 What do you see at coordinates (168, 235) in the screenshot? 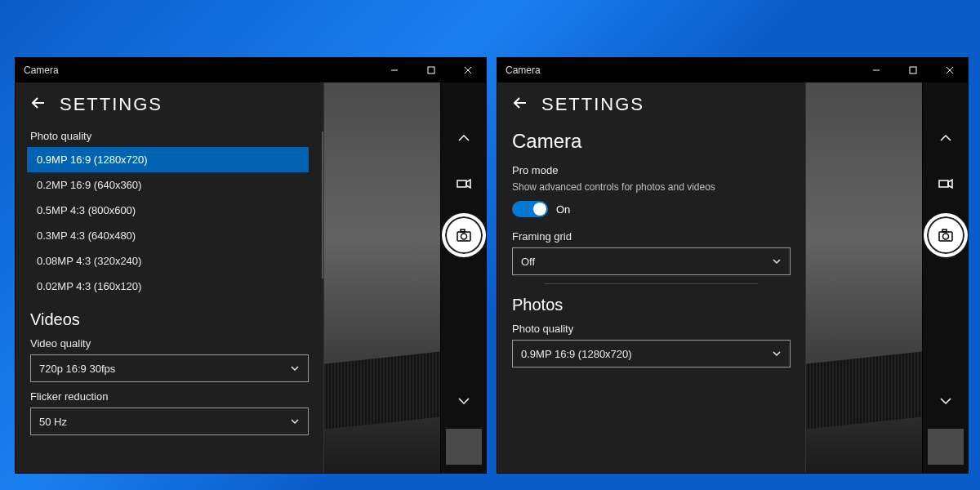
I see `photo-quality-option: 0.3MP 4:3 (640x480)` at bounding box center [168, 235].